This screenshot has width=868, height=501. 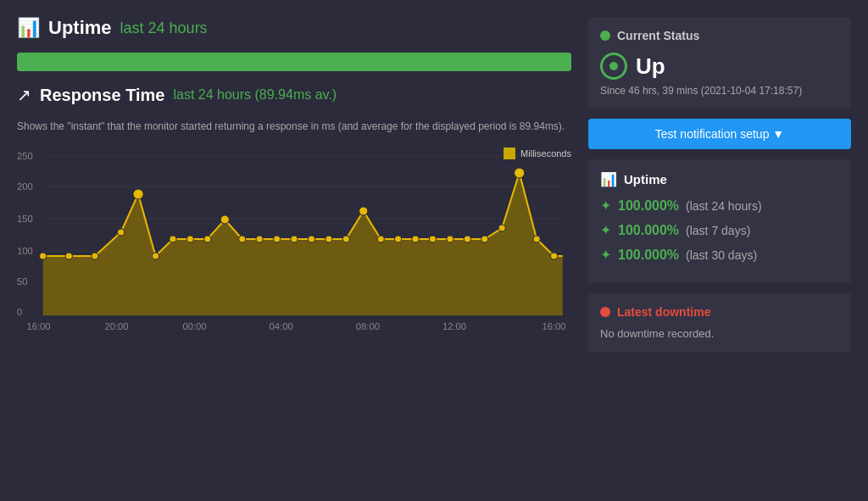 What do you see at coordinates (294, 62) in the screenshot?
I see `progress-bar-fill` at bounding box center [294, 62].